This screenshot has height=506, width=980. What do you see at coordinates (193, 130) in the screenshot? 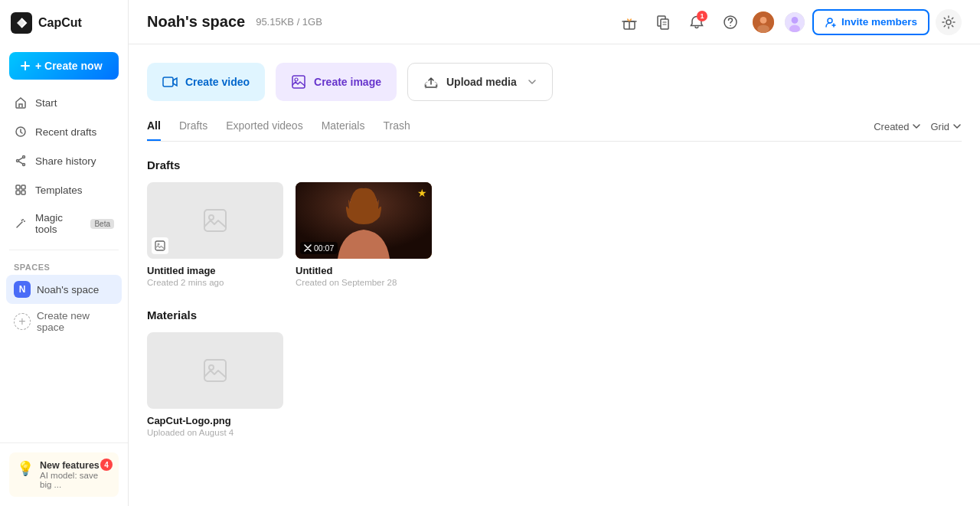
I see `tab-drafts: Drafts` at bounding box center [193, 130].